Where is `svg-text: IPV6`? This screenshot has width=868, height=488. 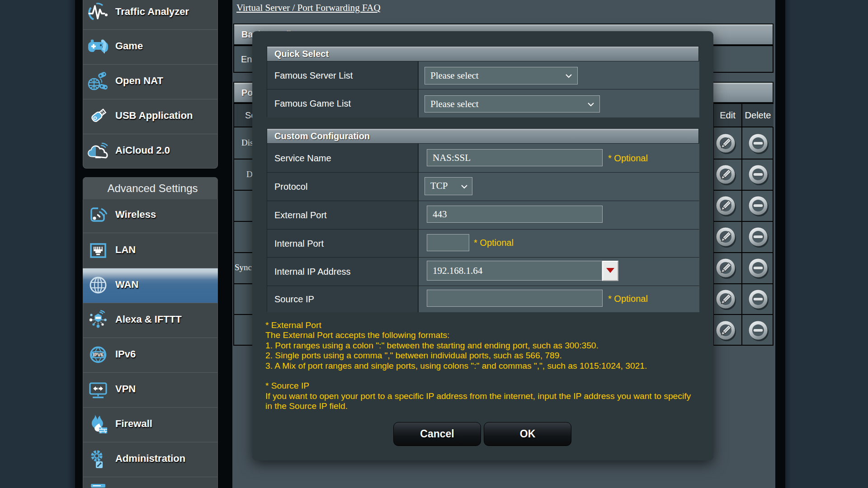 svg-text: IPV6 is located at coordinates (99, 355).